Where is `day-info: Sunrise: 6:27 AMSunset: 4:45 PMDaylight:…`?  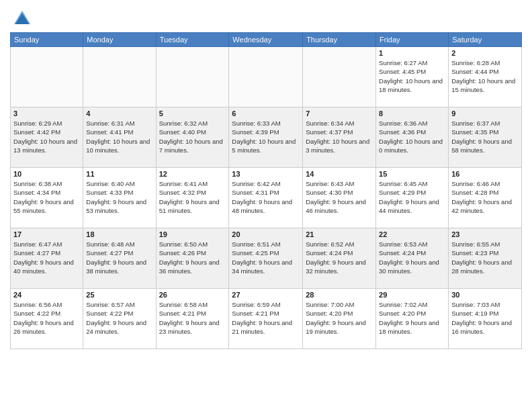
day-info: Sunrise: 6:27 AMSunset: 4:45 PMDaylight:… is located at coordinates (412, 77).